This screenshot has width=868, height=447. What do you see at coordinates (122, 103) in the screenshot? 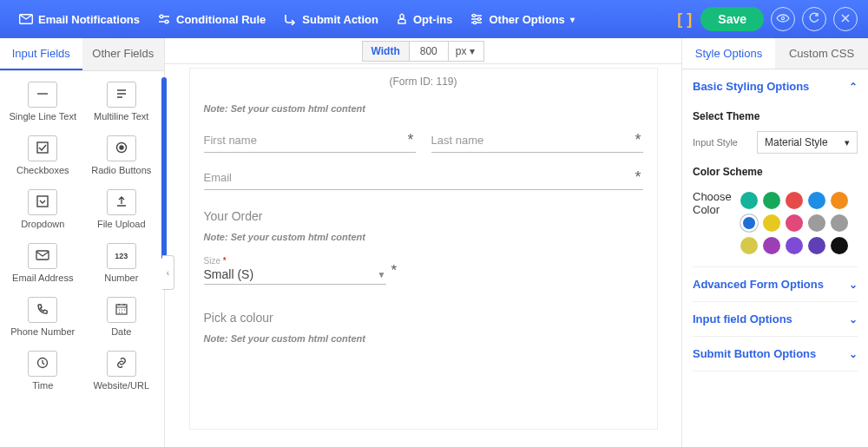
I see `field-multiline-text: Multiline Text` at bounding box center [122, 103].